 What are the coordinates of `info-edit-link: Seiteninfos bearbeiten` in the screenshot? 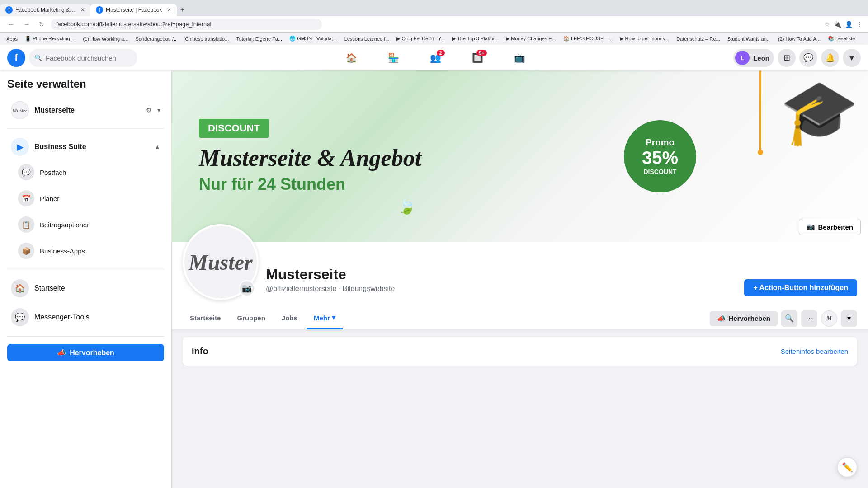 It's located at (815, 352).